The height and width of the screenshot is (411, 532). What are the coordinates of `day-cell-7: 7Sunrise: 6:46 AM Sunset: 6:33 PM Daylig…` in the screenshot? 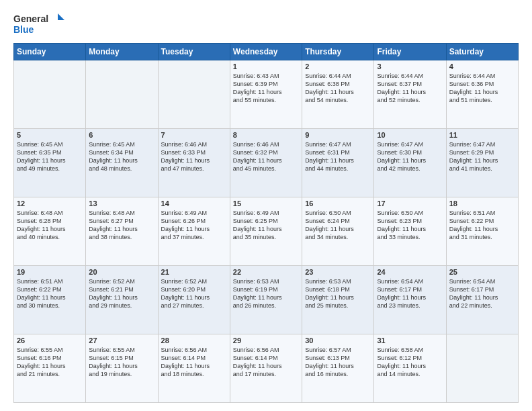 It's located at (193, 163).